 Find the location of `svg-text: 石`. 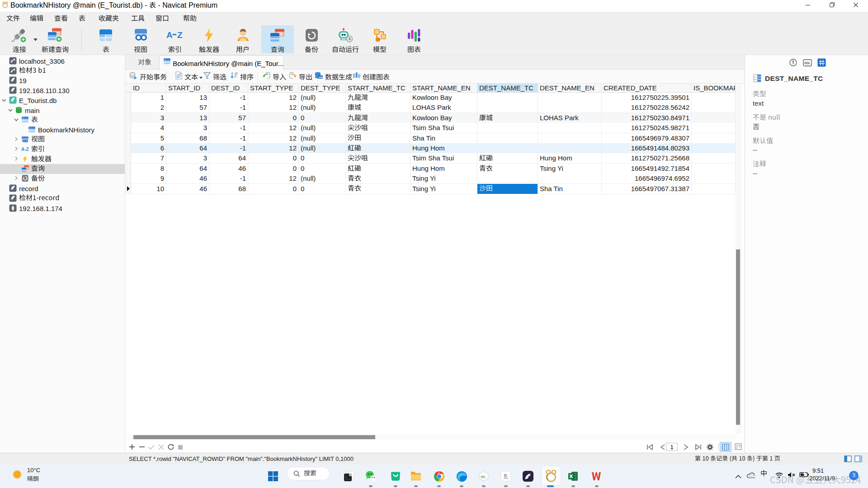

svg-text: 石 is located at coordinates (505, 475).